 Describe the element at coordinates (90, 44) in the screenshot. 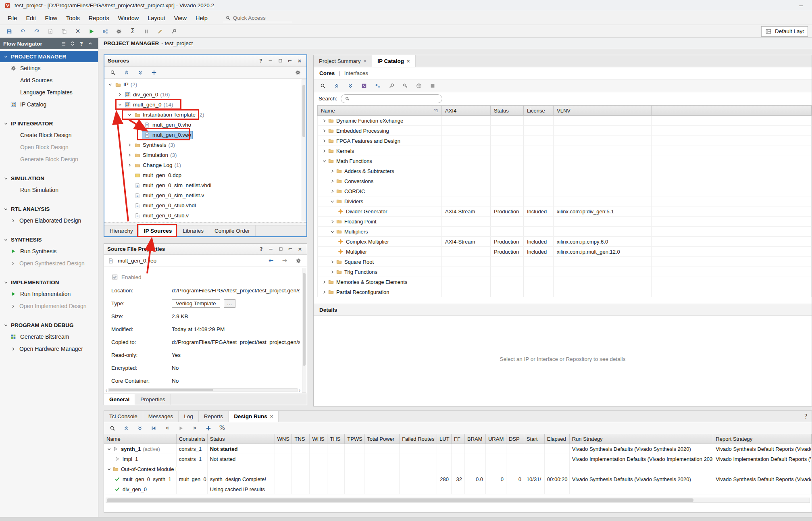

I see `collapse-button` at that location.